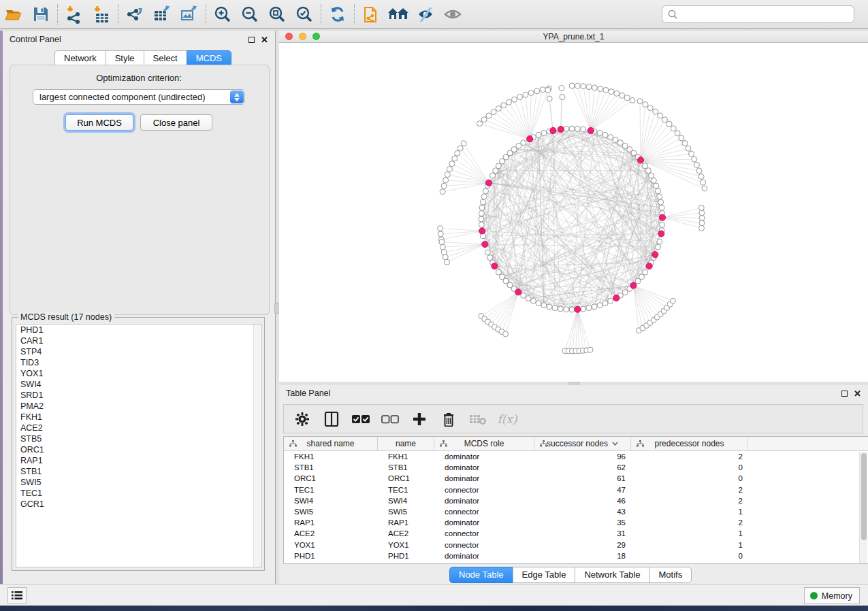  Describe the element at coordinates (162, 14) in the screenshot. I see `export-table-icon` at that location.